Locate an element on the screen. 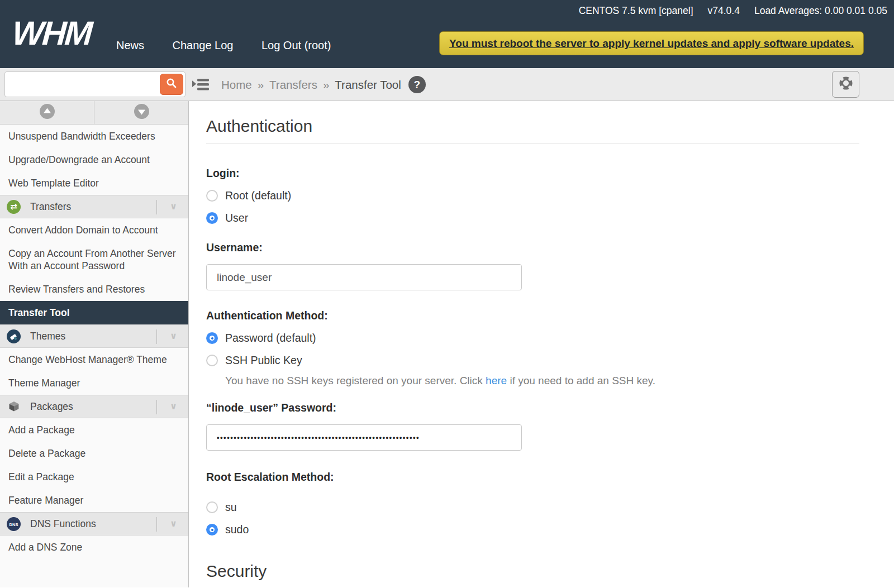 The image size is (894, 588). whm-version: v74.0.4 is located at coordinates (724, 11).